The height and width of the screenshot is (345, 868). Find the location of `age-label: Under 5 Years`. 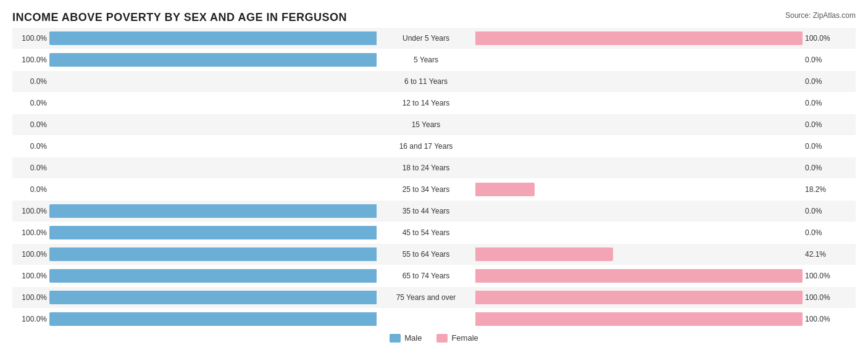

age-label: Under 5 Years is located at coordinates (426, 38).